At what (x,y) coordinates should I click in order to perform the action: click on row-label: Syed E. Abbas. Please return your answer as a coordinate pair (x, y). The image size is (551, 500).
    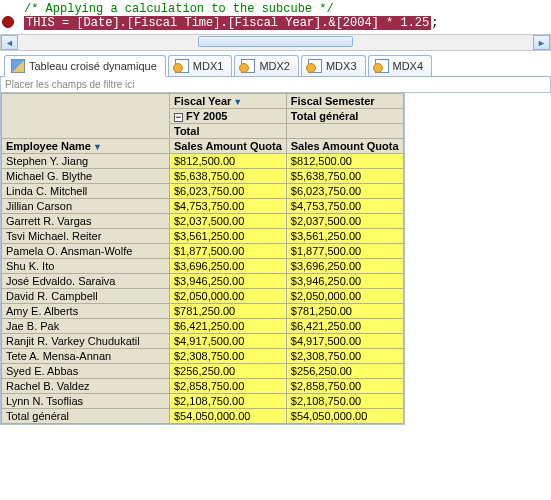
    Looking at the image, I should click on (86, 372).